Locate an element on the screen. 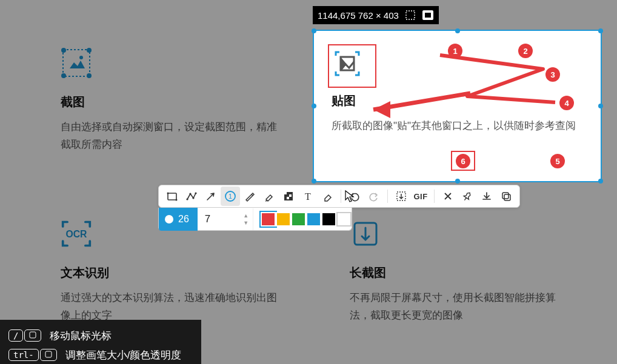  number-spinner: 7 ▲ ▼ is located at coordinates (226, 219).